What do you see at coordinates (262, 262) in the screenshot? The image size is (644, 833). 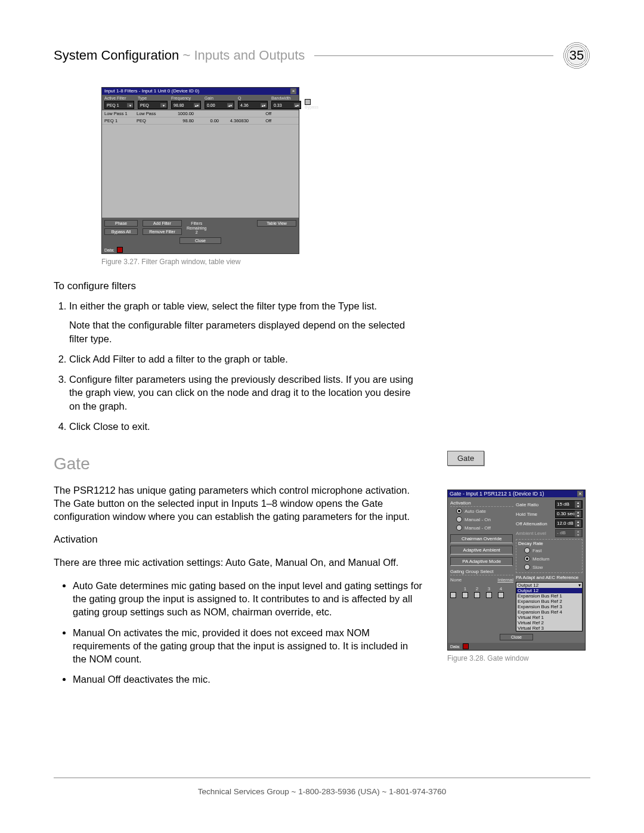 I see `figure-caption: Figure 3.27. Filter Graph window, table …` at bounding box center [262, 262].